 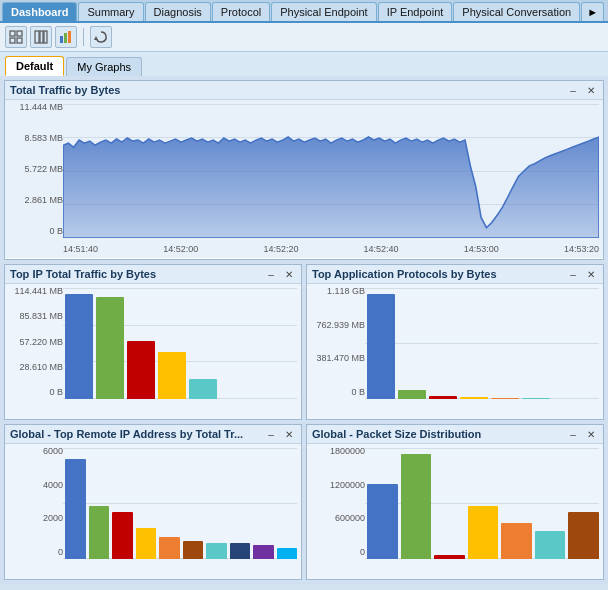 What do you see at coordinates (65, 90) in the screenshot?
I see `total-traffic-title: Total Traffic by Bytes` at bounding box center [65, 90].